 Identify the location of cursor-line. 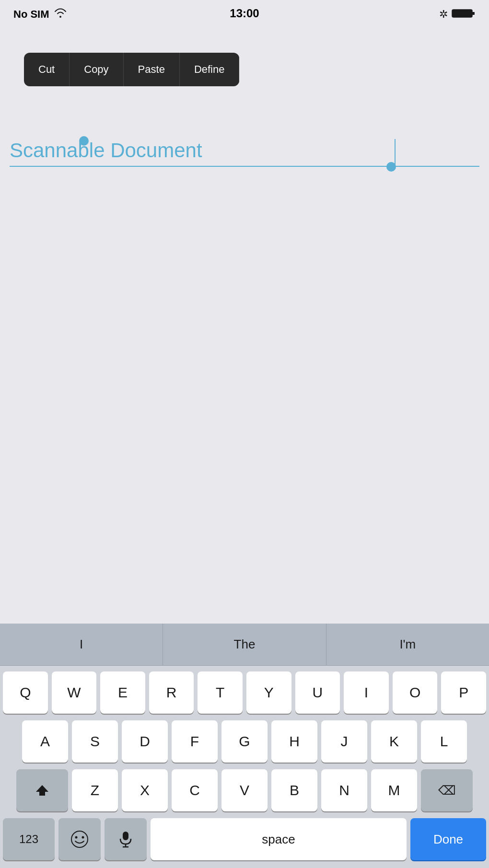
(395, 152).